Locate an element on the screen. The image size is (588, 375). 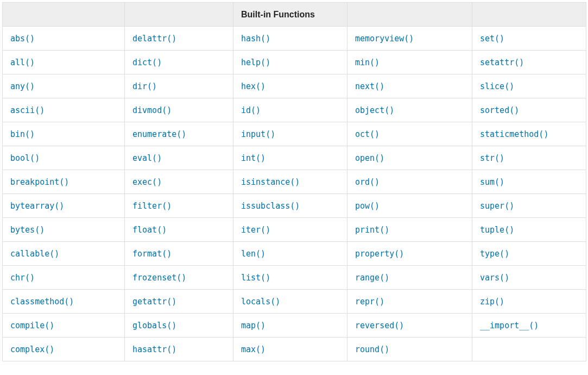
function-link: setattr() is located at coordinates (502, 62).